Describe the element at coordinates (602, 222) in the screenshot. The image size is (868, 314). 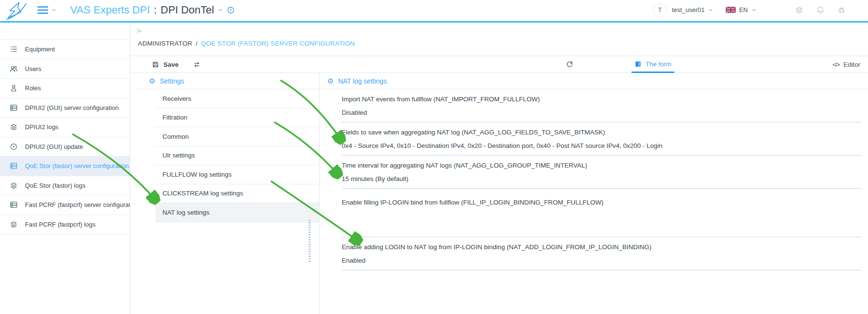
I see `field-value` at that location.